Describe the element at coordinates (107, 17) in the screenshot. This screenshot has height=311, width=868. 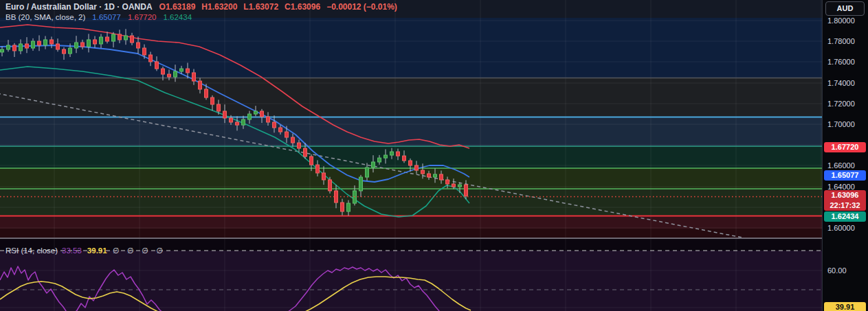
I see `bb-value: 1.65077` at that location.